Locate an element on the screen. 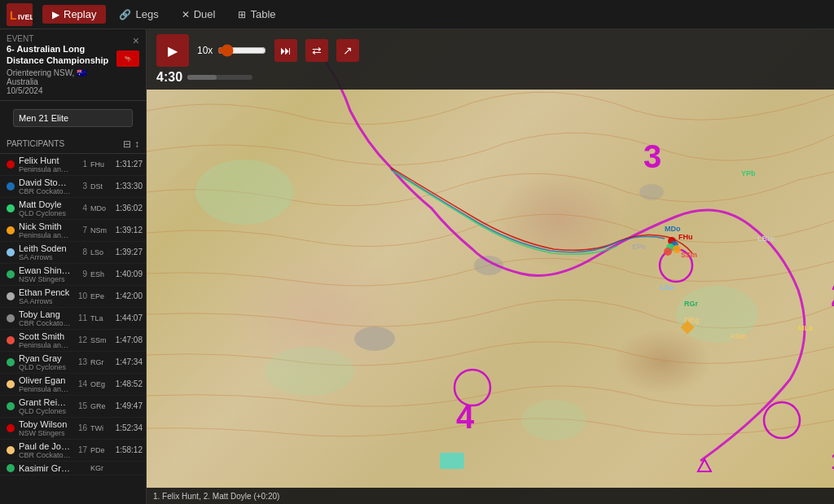 The height and width of the screenshot is (504, 834). participant-team: CBR Cockatoos is located at coordinates (45, 323).